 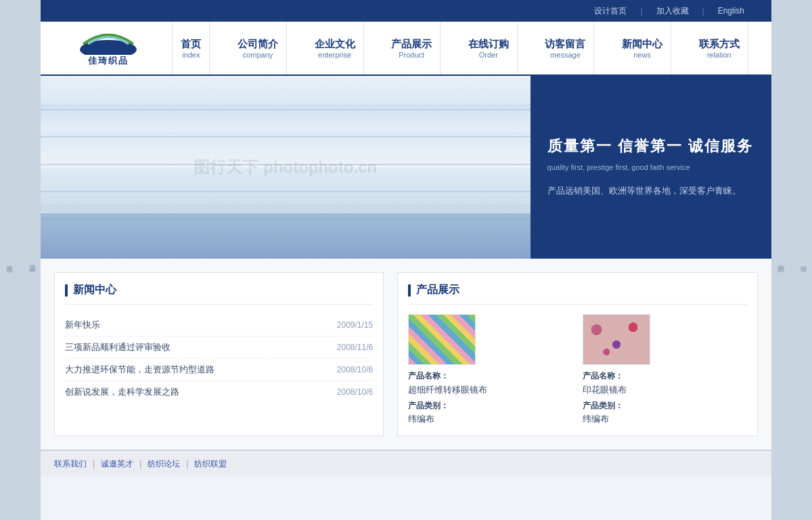 I want to click on title-bar-icon, so click(x=66, y=290).